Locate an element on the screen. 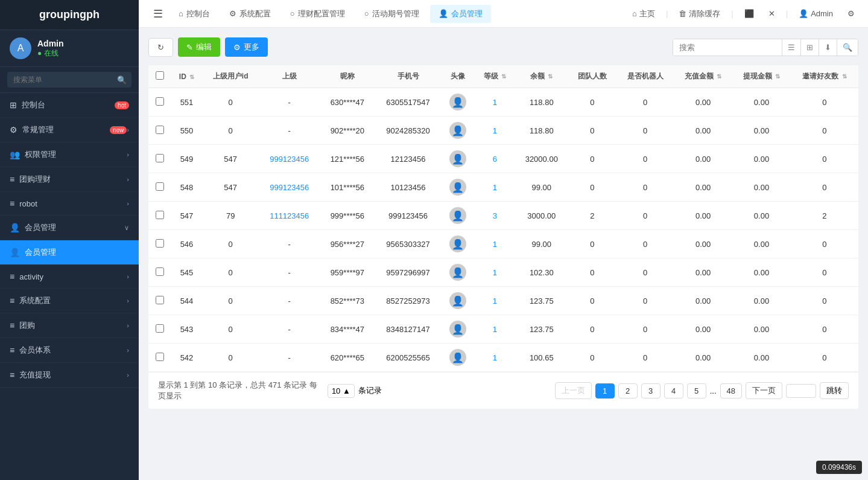 The width and height of the screenshot is (868, 480). home-link: ⌂ 主页 is located at coordinates (644, 14).